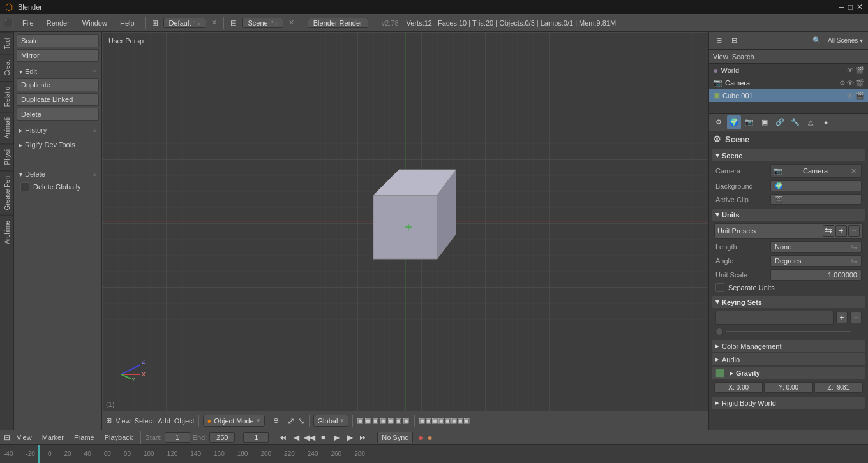  I want to click on maximize-button: □, so click(850, 7).